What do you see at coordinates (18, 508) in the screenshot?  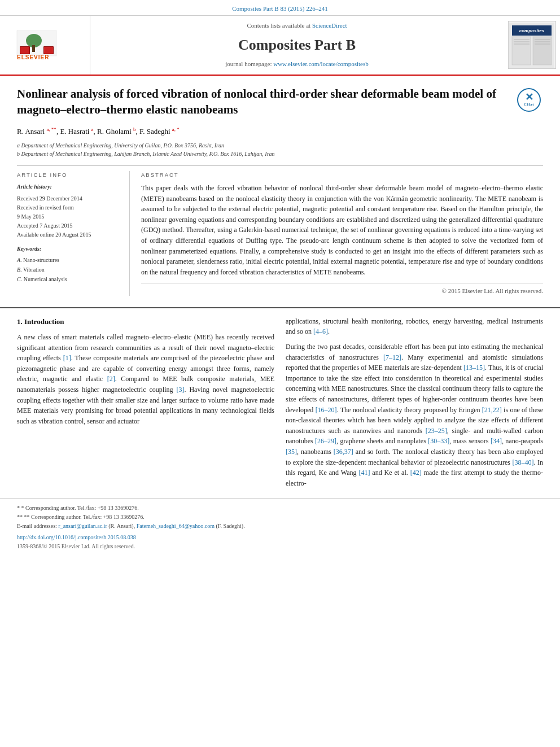 I see `footnote-1-marker: *` at bounding box center [18, 508].